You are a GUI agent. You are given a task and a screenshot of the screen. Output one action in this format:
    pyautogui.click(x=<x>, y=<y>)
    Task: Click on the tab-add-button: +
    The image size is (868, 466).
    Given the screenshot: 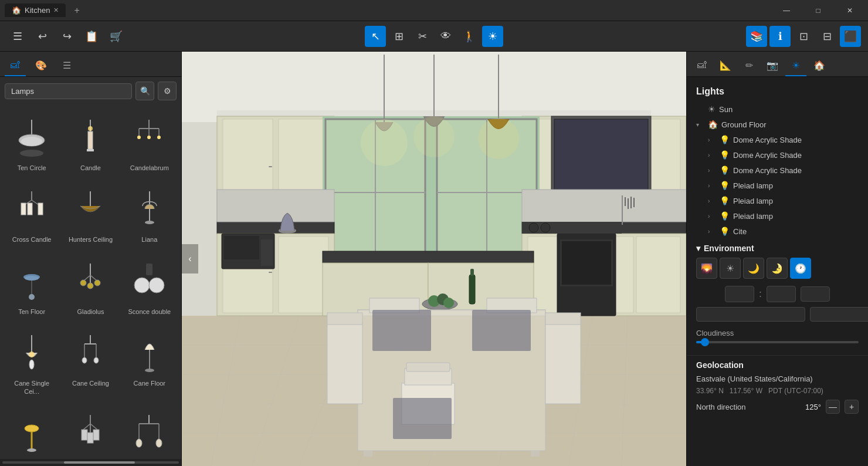 What is the action you would take?
    pyautogui.click(x=76, y=11)
    